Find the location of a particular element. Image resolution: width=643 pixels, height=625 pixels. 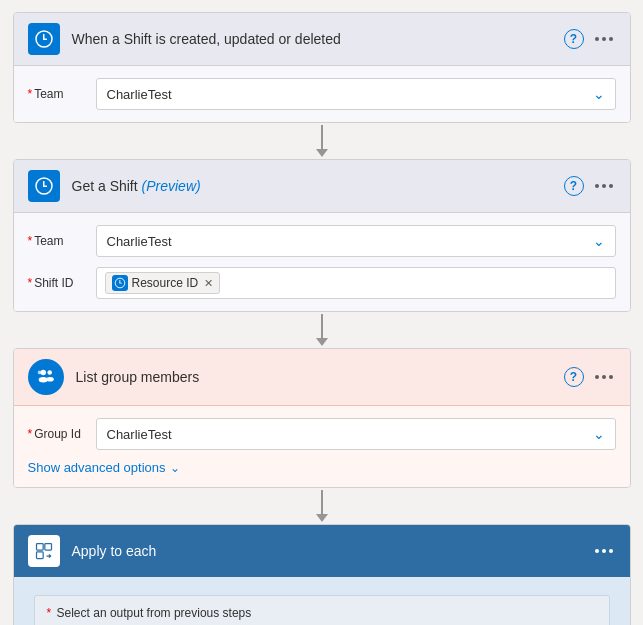

trigger-team-label: *Team is located at coordinates (58, 94).